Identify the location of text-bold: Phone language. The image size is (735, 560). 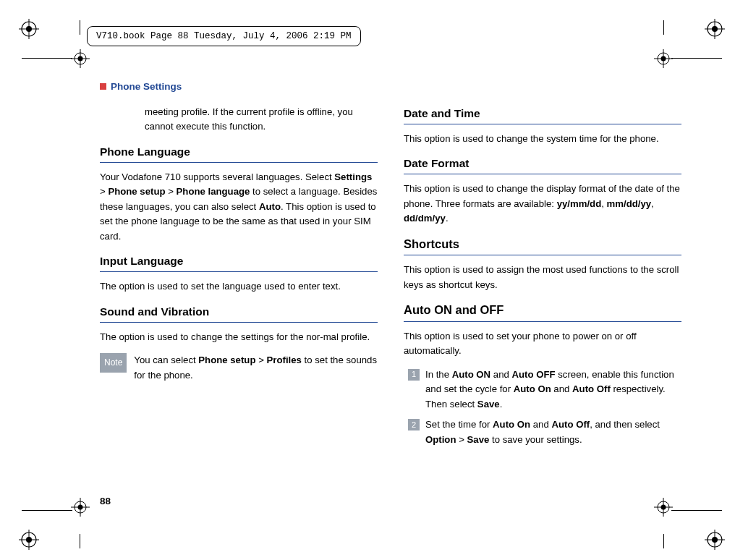
(213, 191).